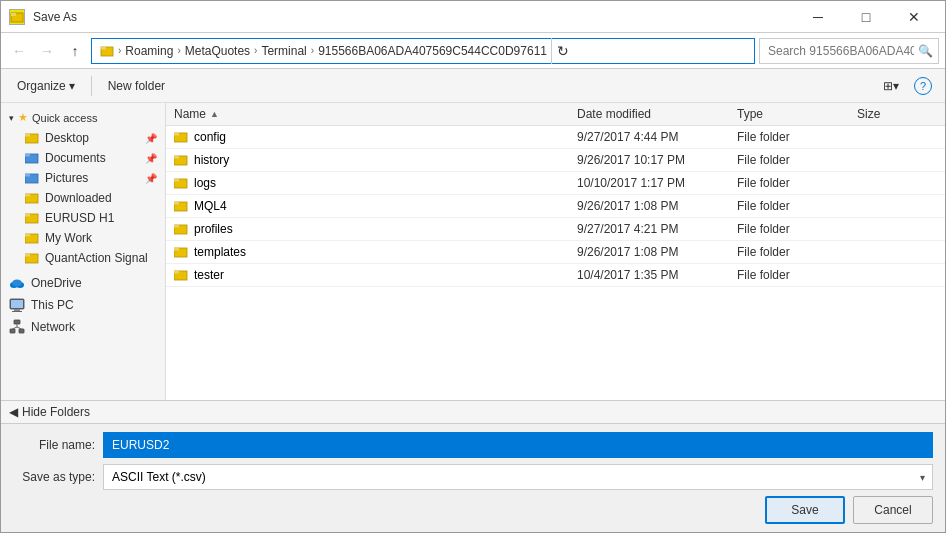 The height and width of the screenshot is (533, 946). I want to click on file-date-cell: 9/27/2017 4:21 PM, so click(657, 229).